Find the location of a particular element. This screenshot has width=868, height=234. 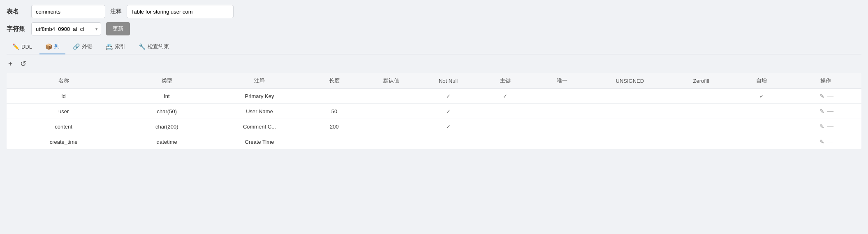

tab-foreign-keys: 🔗 外键 is located at coordinates (83, 47).